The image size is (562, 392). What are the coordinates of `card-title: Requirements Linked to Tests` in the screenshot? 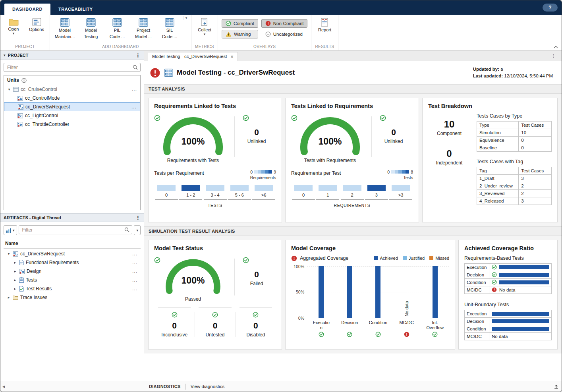 It's located at (215, 106).